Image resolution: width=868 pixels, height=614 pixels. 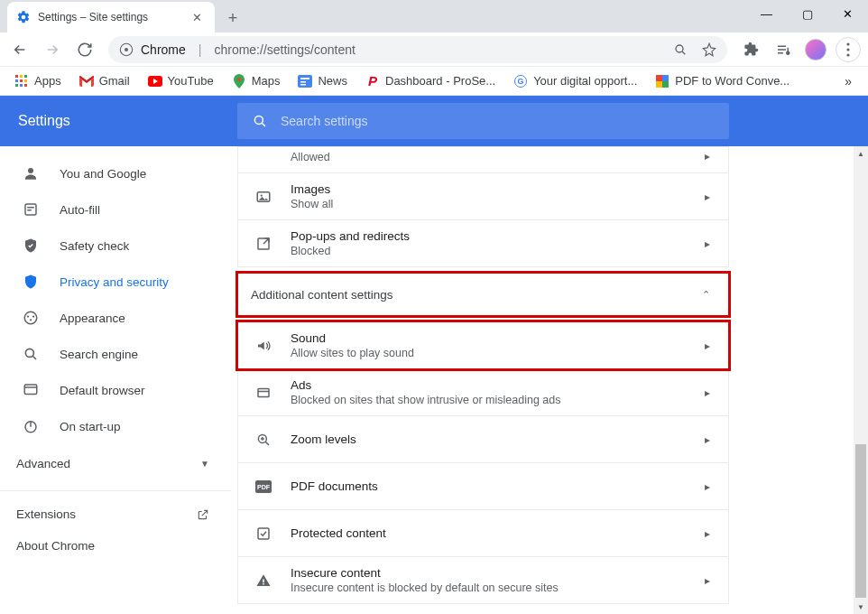 I want to click on images-icon, so click(x=263, y=197).